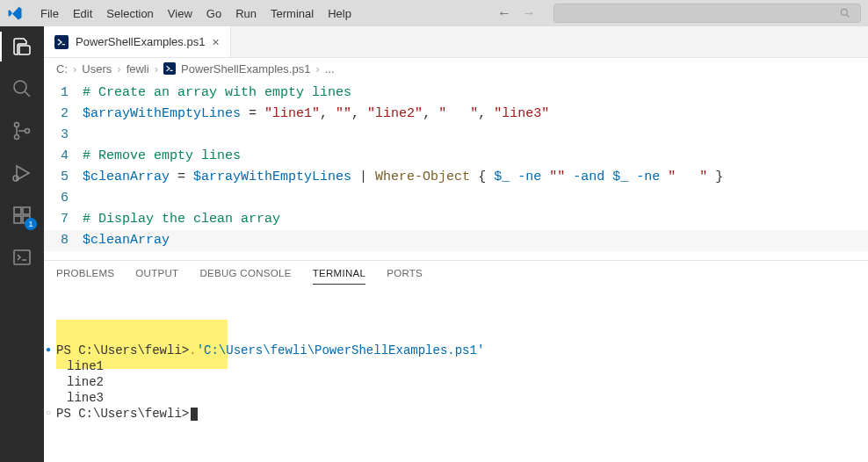 This screenshot has height=462, width=868. Describe the element at coordinates (339, 276) in the screenshot. I see `panel-tab-terminal: TERMINAL` at that location.